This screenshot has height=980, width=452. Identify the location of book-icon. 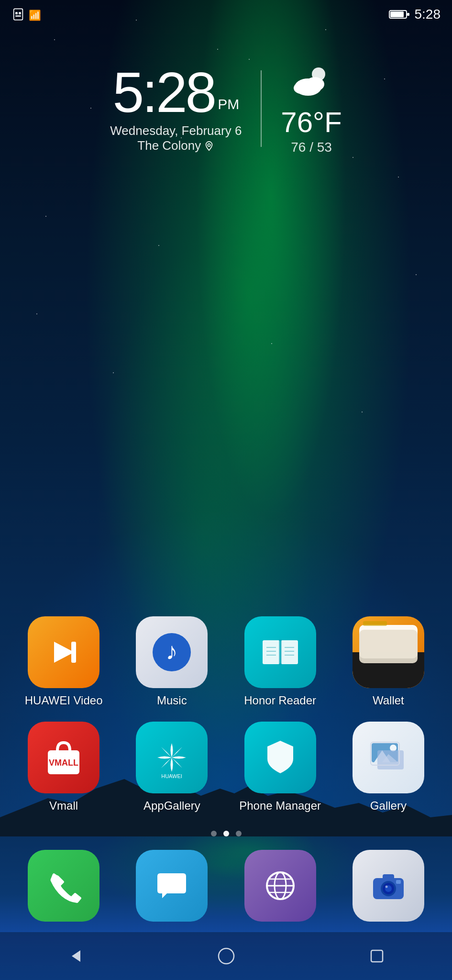
(280, 652).